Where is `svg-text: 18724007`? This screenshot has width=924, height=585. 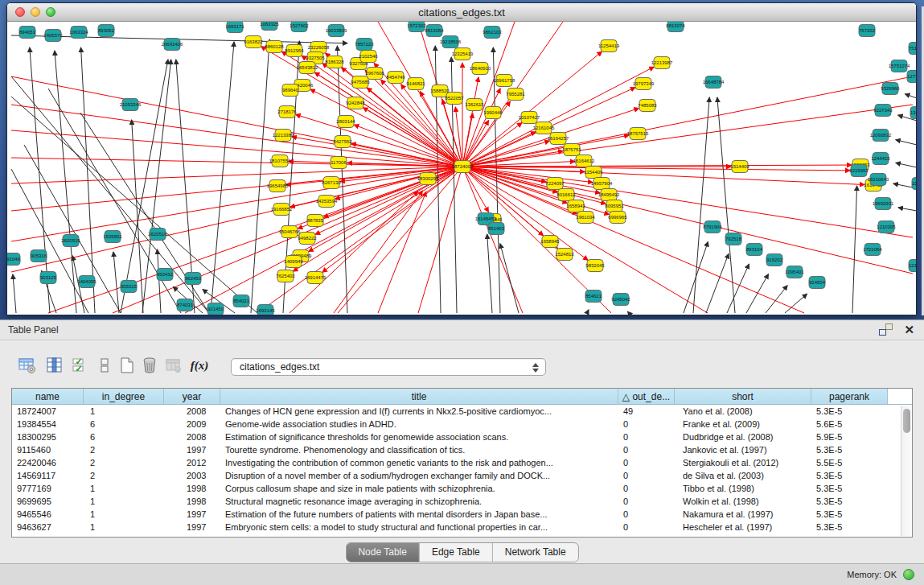
svg-text: 18724007 is located at coordinates (463, 167).